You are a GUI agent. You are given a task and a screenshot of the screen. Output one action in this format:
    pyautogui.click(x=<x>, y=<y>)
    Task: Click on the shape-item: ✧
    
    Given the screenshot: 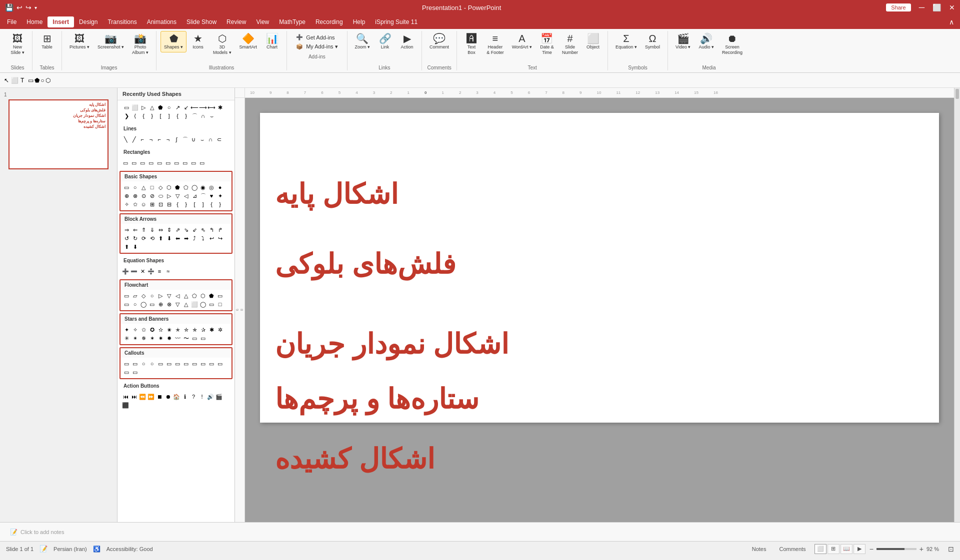 What is the action you would take?
    pyautogui.click(x=135, y=330)
    